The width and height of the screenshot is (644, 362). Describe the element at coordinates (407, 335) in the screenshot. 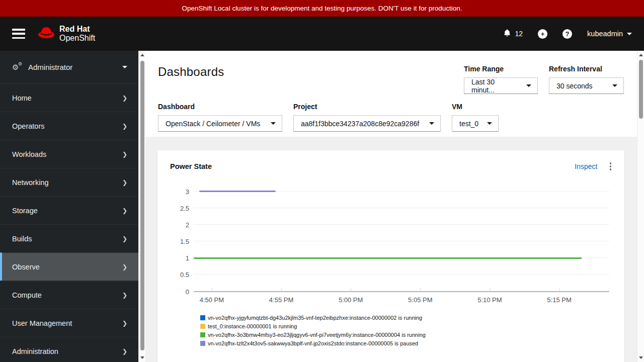

I see `legend-item: vn-vo2qfhx-3o3bmw4mfsy3-eo23jljqgyv6-vnf…` at that location.